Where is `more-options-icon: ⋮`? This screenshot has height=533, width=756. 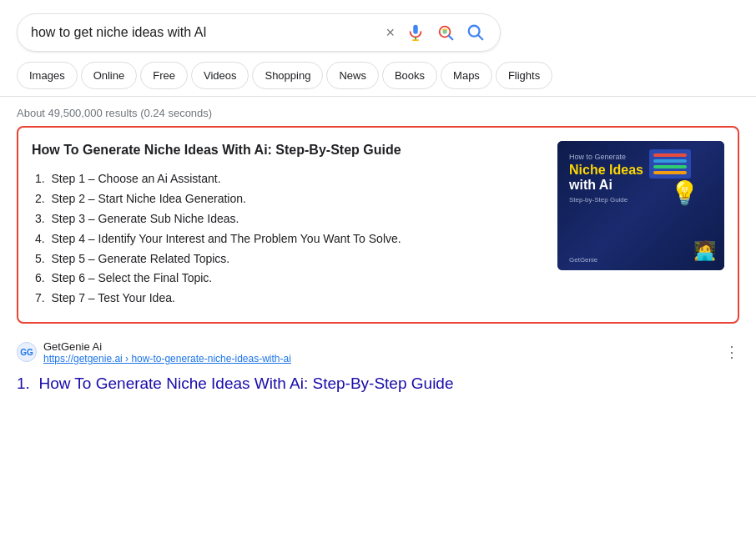
more-options-icon: ⋮ is located at coordinates (732, 352).